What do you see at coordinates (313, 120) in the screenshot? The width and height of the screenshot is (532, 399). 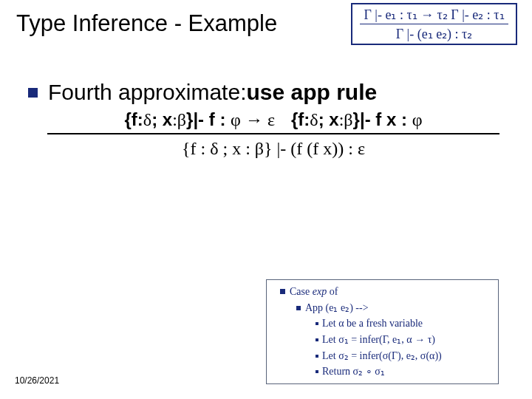 I see `d-delta2: δ` at bounding box center [313, 120].